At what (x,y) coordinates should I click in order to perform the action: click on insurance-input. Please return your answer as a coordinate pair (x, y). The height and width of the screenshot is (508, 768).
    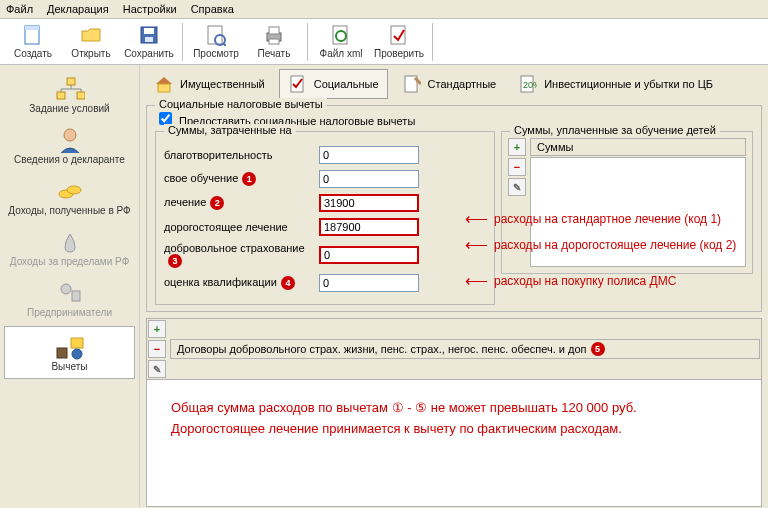
    Looking at the image, I should click on (369, 255).